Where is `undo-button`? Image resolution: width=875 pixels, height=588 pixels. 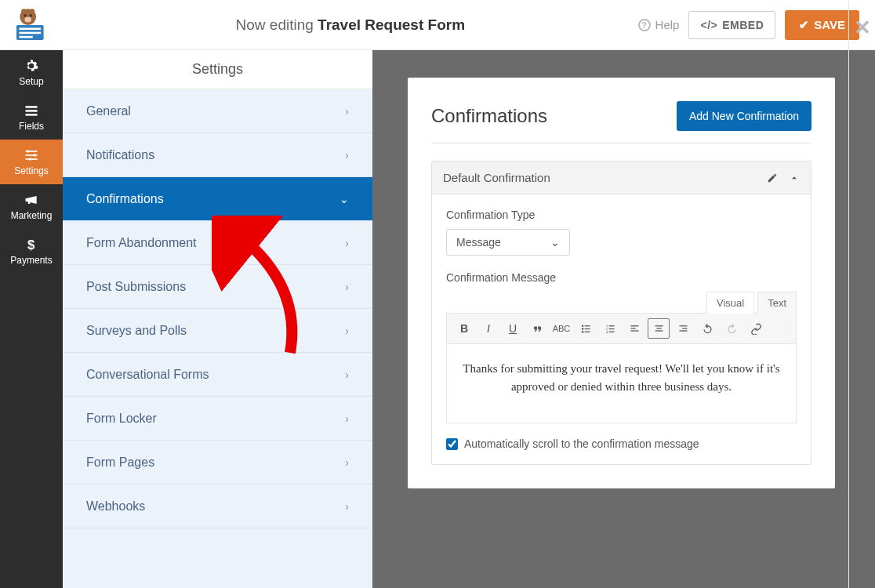 undo-button is located at coordinates (707, 328).